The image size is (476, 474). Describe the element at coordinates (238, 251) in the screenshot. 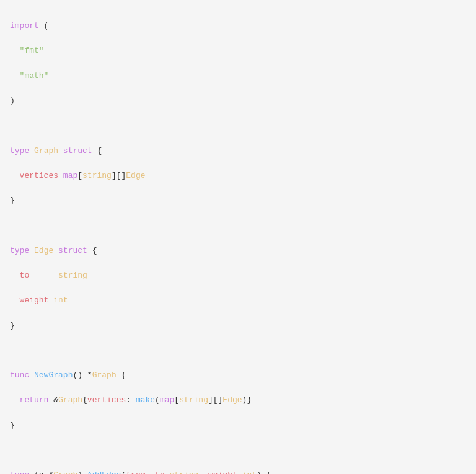

I see `line-10: type Edge struct {` at that location.